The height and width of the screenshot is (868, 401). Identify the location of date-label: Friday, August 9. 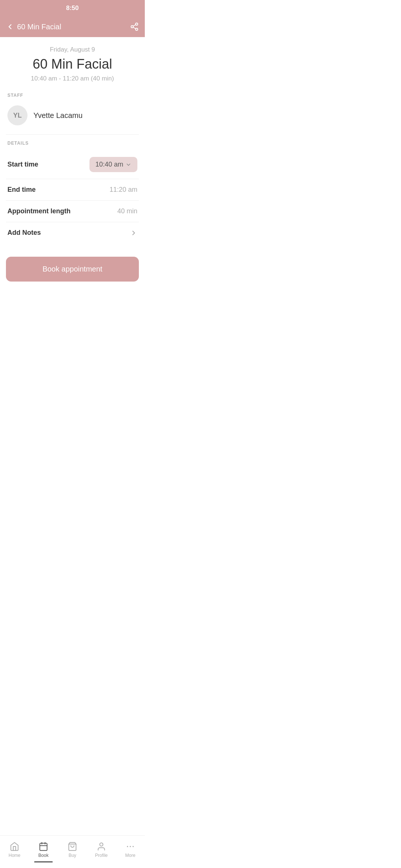
(72, 50).